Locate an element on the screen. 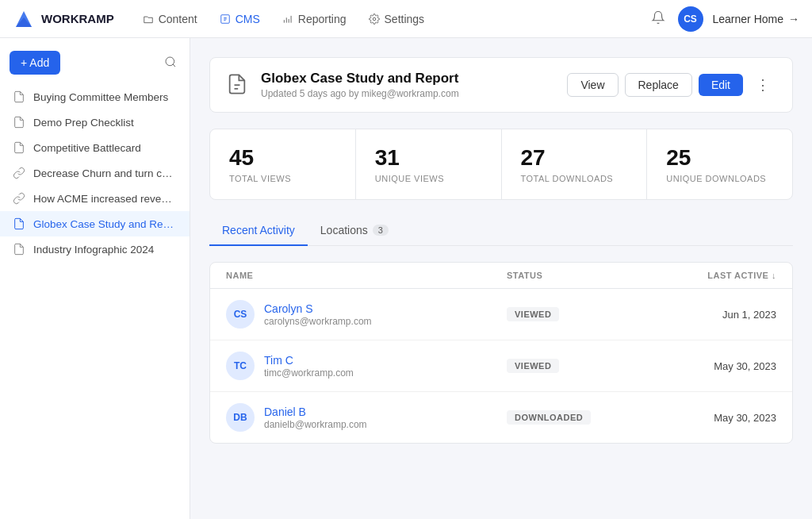 This screenshot has height=519, width=812. stat-total-downloads: 27 TOTAL DOWNLOADS is located at coordinates (575, 164).